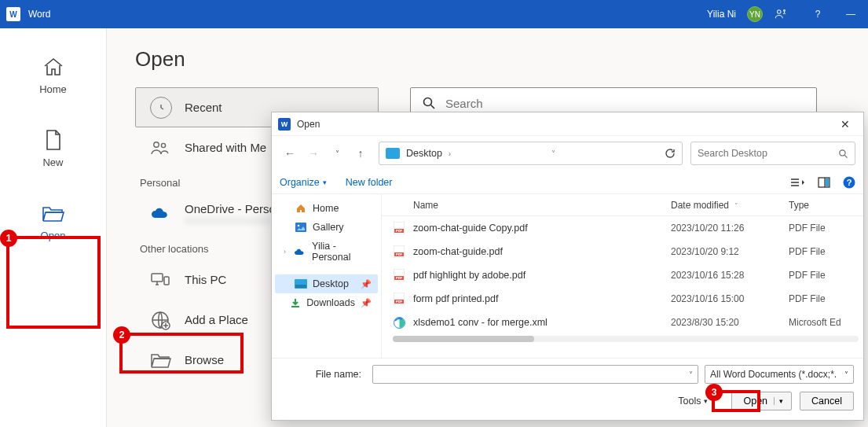 The width and height of the screenshot is (868, 427). Describe the element at coordinates (225, 148) in the screenshot. I see `place-shared-label: Shared with Me` at that location.